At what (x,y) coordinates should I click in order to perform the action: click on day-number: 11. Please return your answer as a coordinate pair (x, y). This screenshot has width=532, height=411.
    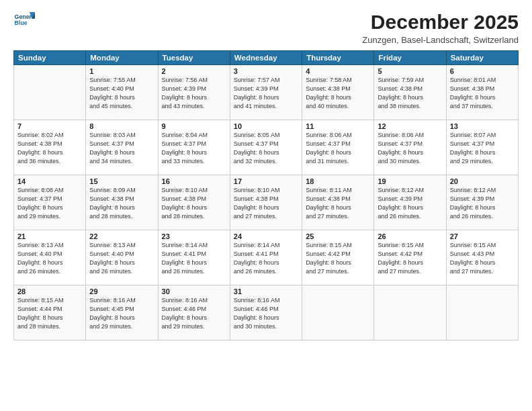
    Looking at the image, I should click on (338, 126).